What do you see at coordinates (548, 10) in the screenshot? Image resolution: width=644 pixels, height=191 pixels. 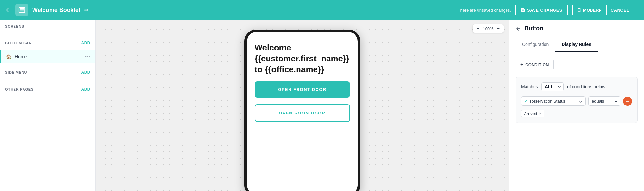 I see `top-bar-right: There are unsaved changes. SAVE CHANGES …` at bounding box center [548, 10].